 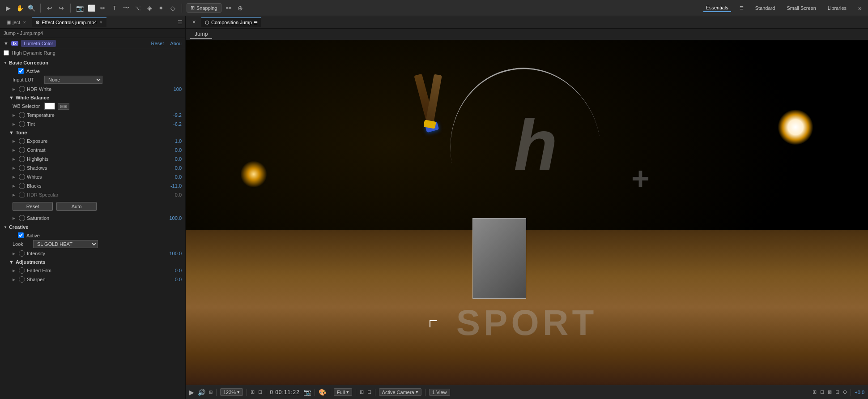 What do you see at coordinates (65, 244) in the screenshot?
I see `look-select: SL GOLD HEAT` at bounding box center [65, 244].